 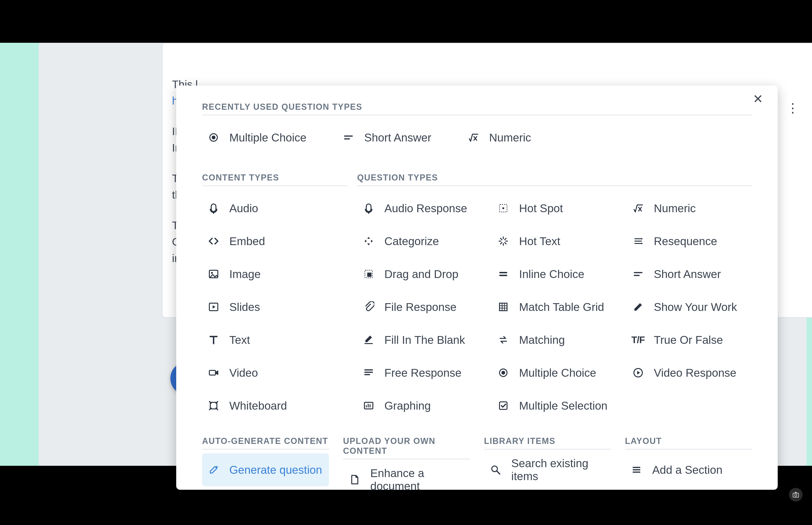 What do you see at coordinates (214, 274) in the screenshot?
I see `image-icon` at bounding box center [214, 274].